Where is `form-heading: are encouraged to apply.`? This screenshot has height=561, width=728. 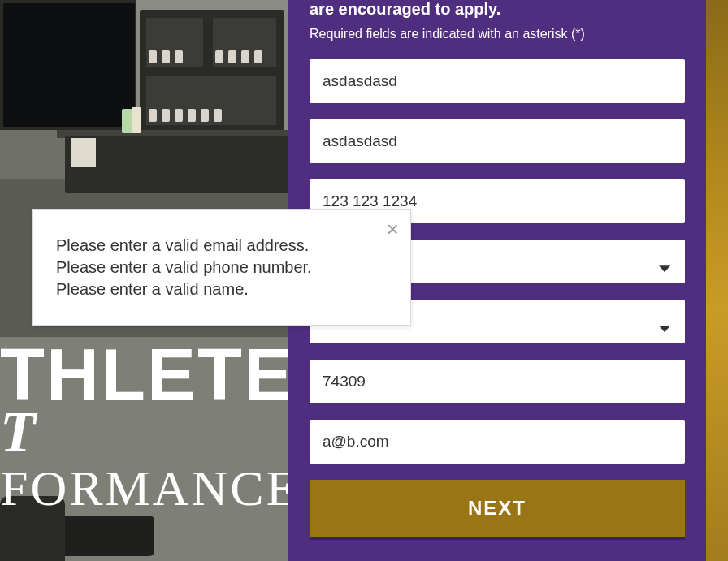
form-heading: are encouraged to apply. is located at coordinates (497, 10).